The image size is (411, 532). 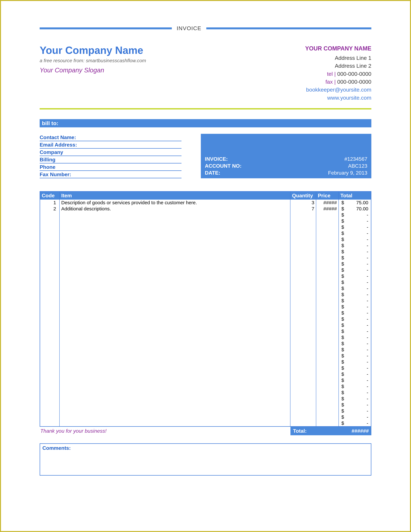 What do you see at coordinates (93, 73) in the screenshot?
I see `company-left: Your Company Name a free resource from: …` at bounding box center [93, 73].